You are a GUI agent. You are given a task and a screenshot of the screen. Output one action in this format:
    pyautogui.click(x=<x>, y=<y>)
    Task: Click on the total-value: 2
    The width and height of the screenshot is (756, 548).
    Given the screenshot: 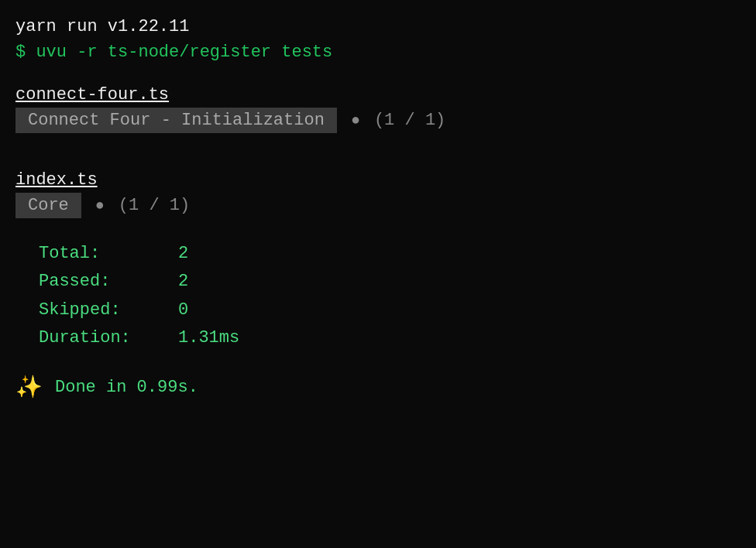 What is the action you would take?
    pyautogui.click(x=183, y=254)
    